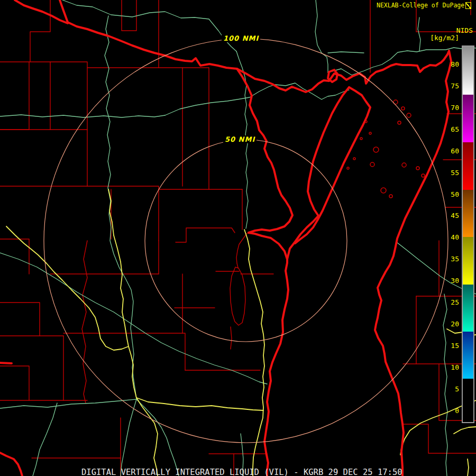 The height and width of the screenshot is (476, 476). Describe the element at coordinates (468, 234) in the screenshot. I see `vil-colorbar` at that location.